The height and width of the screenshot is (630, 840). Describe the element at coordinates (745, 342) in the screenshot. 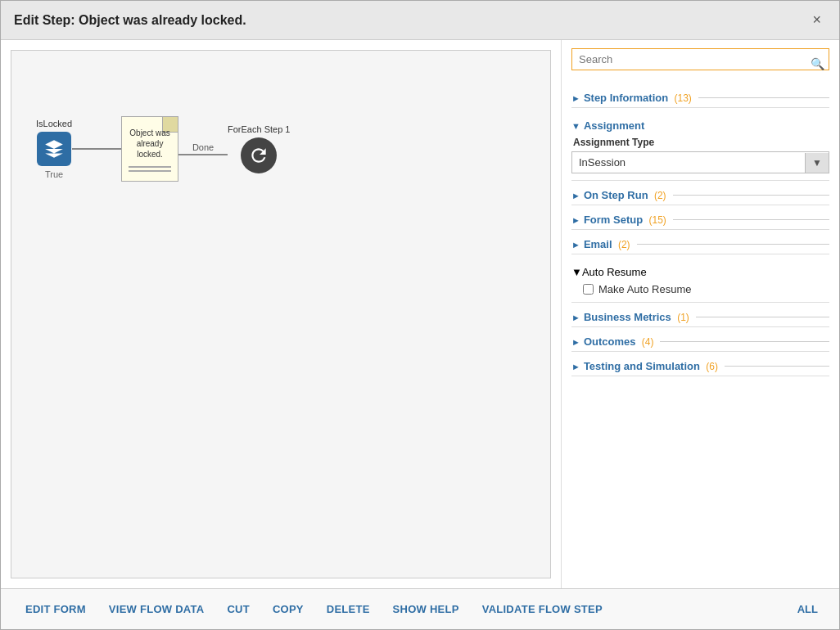

I see `outcomes-divider` at that location.